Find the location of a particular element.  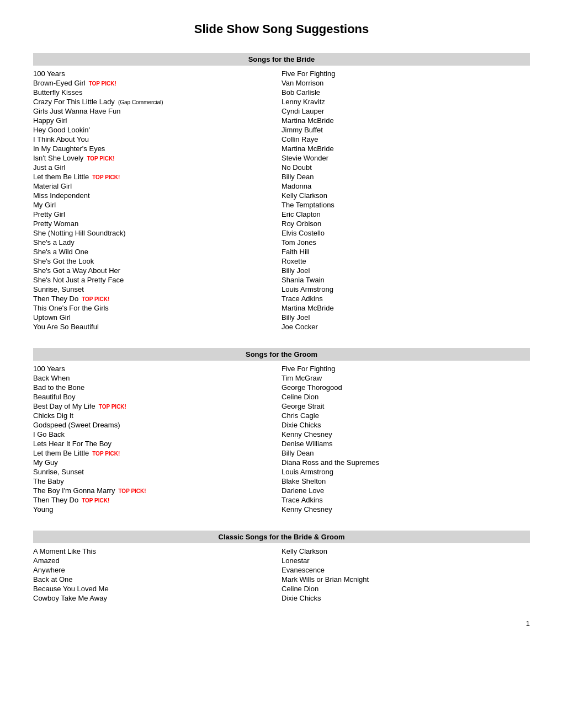

song-artist: Roxette is located at coordinates (406, 261).